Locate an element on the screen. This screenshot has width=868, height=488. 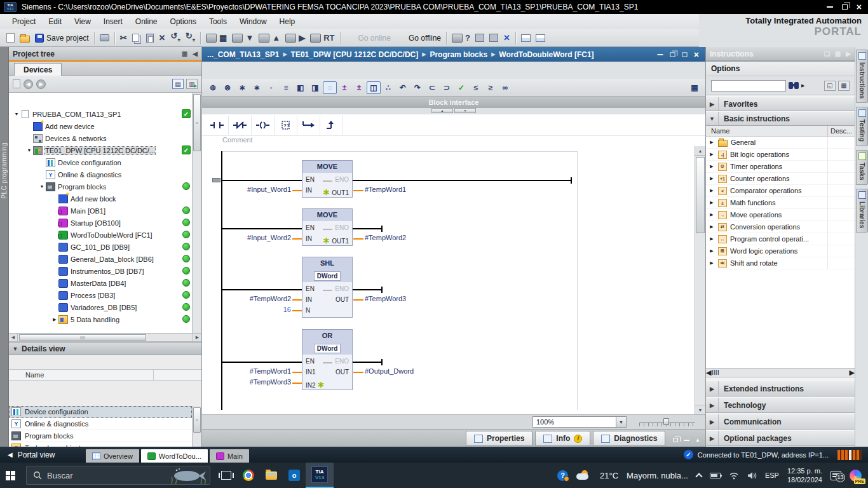
collapse-networks-icon: ◧ is located at coordinates (301, 88).